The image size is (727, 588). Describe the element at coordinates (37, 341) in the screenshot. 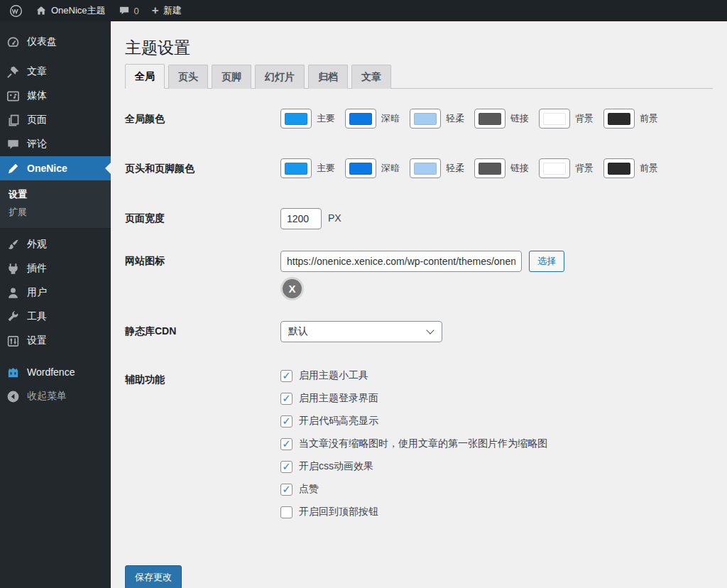

I see `sidebar-item-label: 设置` at that location.